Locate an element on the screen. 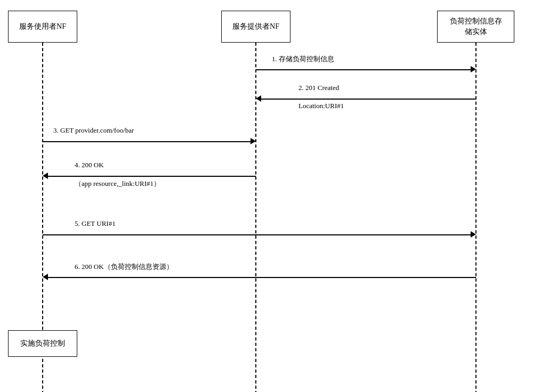  arrow-3-label: 3. GET provider.com/foo/bar is located at coordinates (94, 130).